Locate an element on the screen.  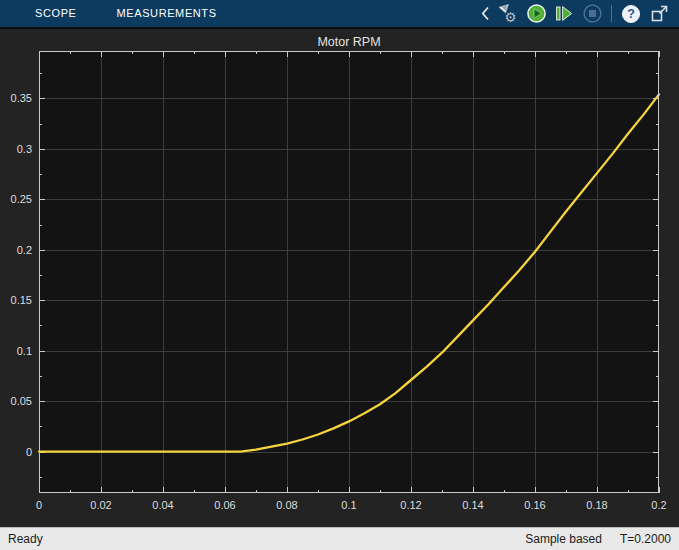
toolstrip: SCOPE MEASUREMENTS ⚙ is located at coordinates (340, 14).